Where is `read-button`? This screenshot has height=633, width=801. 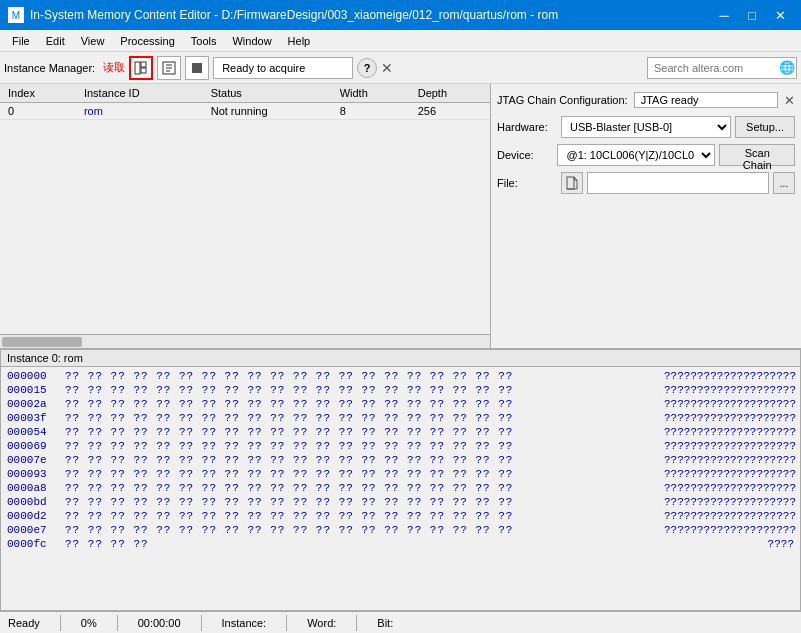
read-button is located at coordinates (141, 68).